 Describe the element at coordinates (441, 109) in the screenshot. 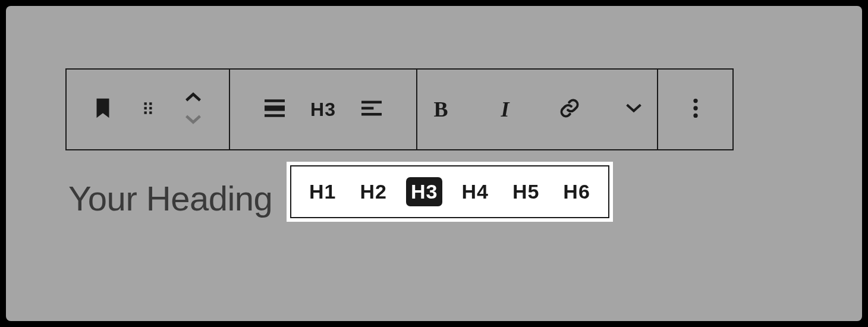

I see `bold-label: B` at that location.